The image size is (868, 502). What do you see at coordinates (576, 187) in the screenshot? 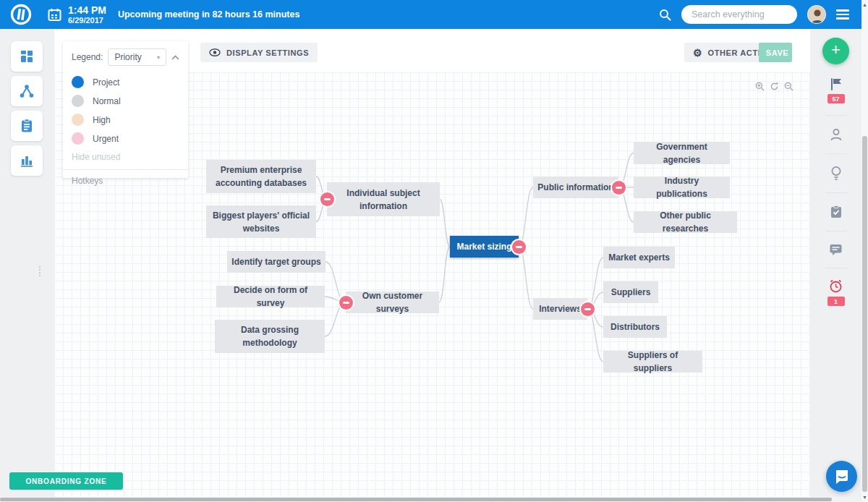
I see `mindmap-node-publicinfo: Public information` at bounding box center [576, 187].